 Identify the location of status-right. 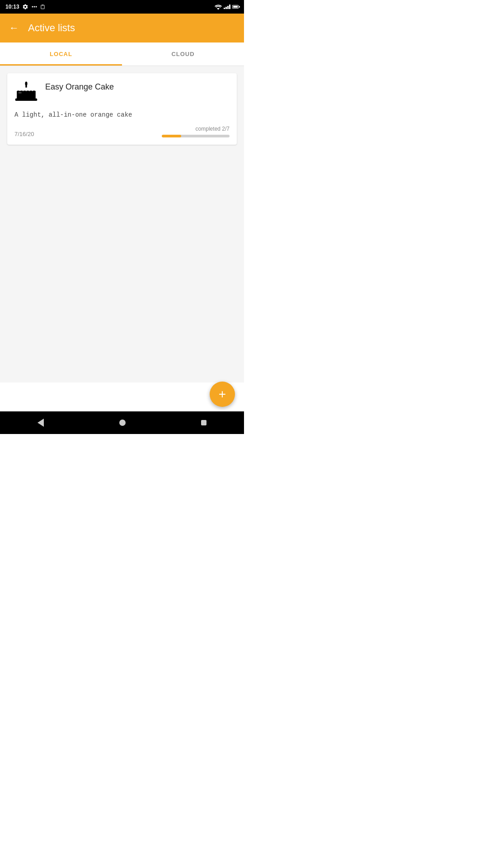
(227, 7).